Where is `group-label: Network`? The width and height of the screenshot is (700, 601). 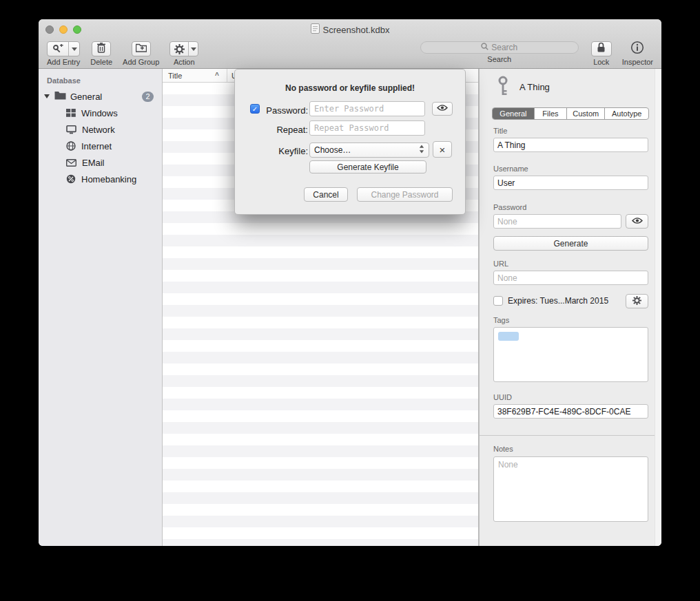
group-label: Network is located at coordinates (99, 129).